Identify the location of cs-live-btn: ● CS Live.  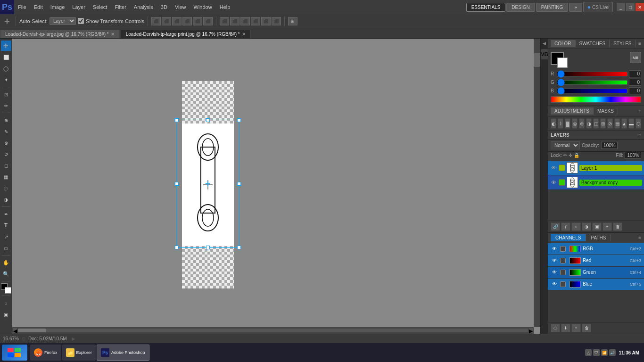
(598, 7).